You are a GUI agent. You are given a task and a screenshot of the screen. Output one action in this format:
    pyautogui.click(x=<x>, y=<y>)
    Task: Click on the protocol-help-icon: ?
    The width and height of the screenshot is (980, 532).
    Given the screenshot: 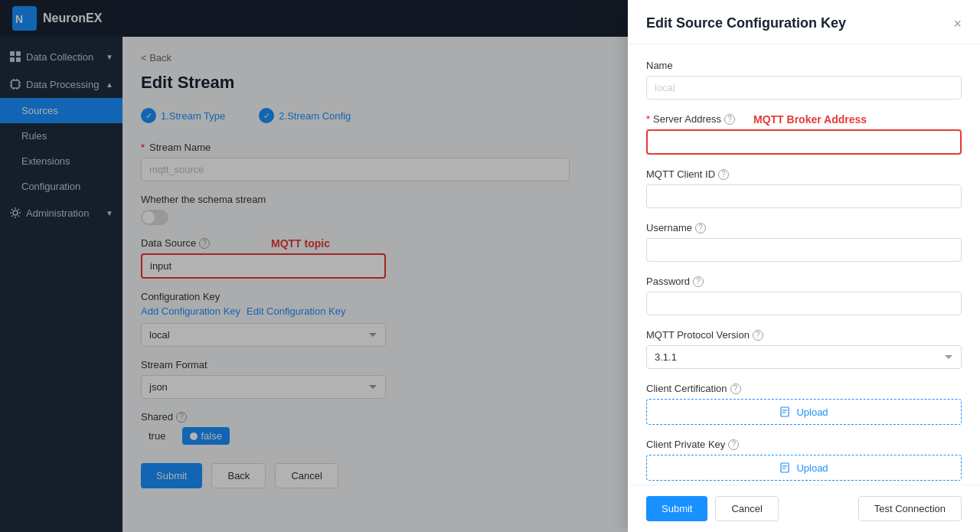 What is the action you would take?
    pyautogui.click(x=758, y=335)
    